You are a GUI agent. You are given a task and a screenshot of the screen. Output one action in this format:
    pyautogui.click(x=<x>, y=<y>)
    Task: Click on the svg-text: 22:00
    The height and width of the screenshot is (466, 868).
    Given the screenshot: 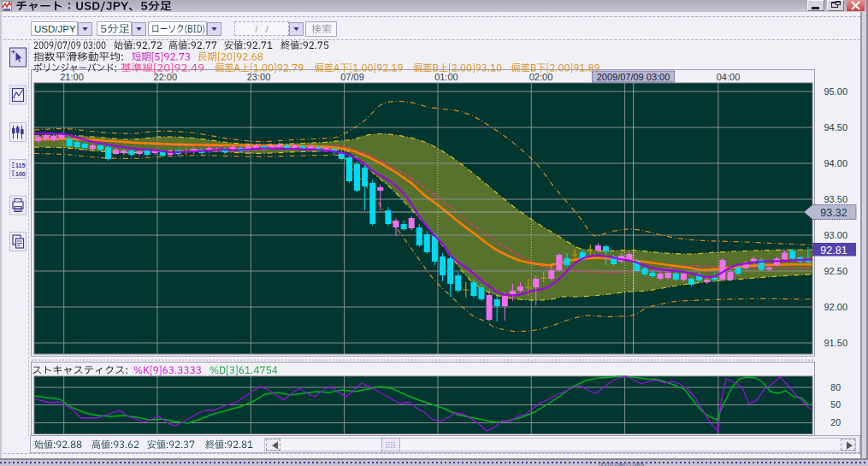 What is the action you would take?
    pyautogui.click(x=166, y=77)
    